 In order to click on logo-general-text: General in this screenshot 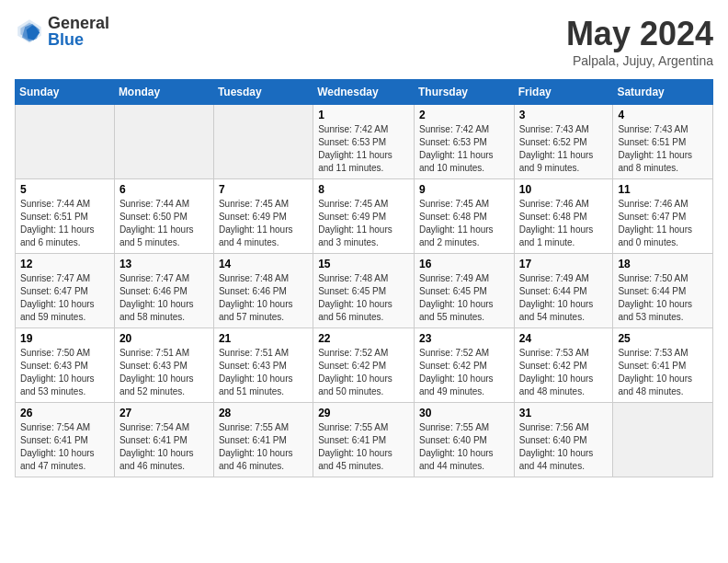, I will do `click(79, 23)`.